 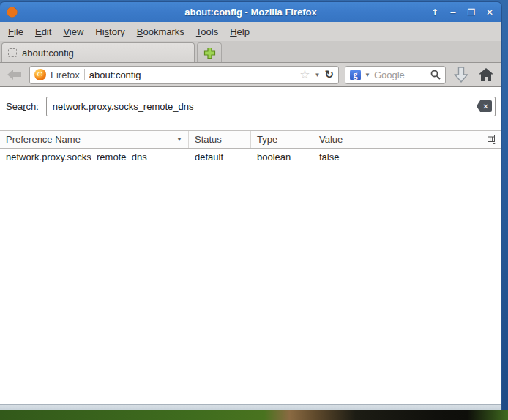 What do you see at coordinates (250, 52) in the screenshot?
I see `tab-bar: about:config` at bounding box center [250, 52].